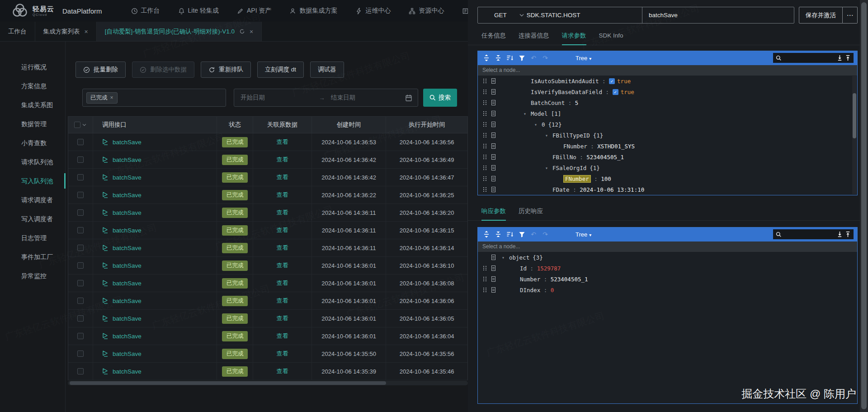 This screenshot has height=412, width=868. What do you see at coordinates (486, 234) in the screenshot?
I see `expand-all-icon` at bounding box center [486, 234].